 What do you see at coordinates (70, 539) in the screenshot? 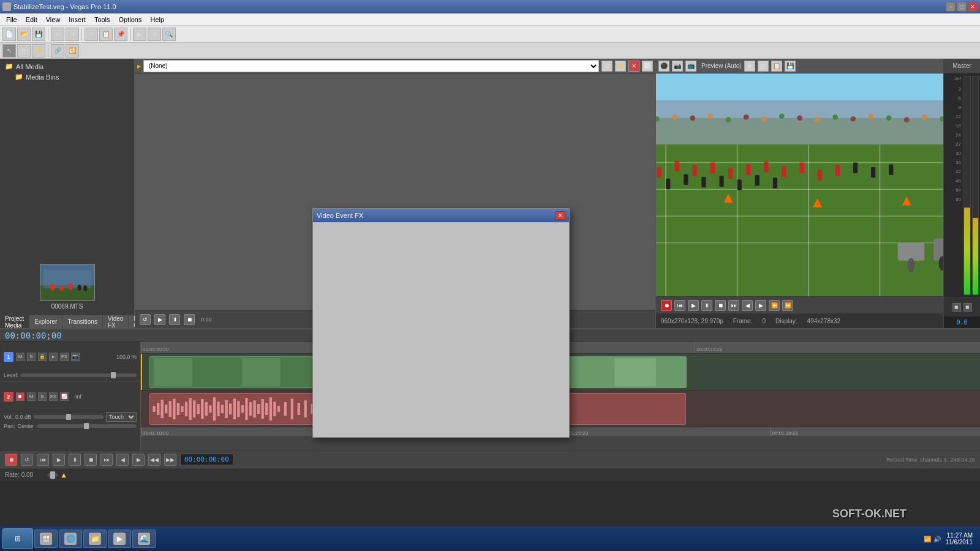
I see `taskbar-item-1: 🌐` at bounding box center [70, 539].